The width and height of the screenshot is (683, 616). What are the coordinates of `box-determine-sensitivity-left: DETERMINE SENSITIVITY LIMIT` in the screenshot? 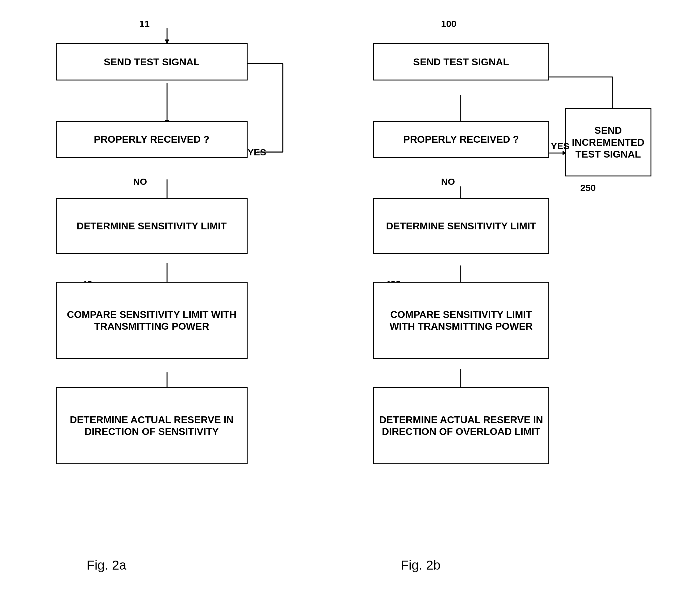 It's located at (152, 226).